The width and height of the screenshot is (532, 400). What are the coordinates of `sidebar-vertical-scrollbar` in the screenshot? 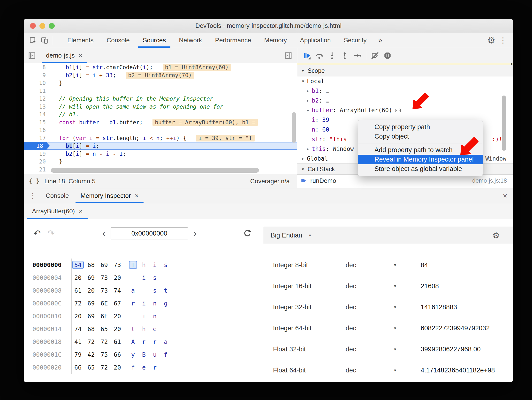 It's located at (504, 123).